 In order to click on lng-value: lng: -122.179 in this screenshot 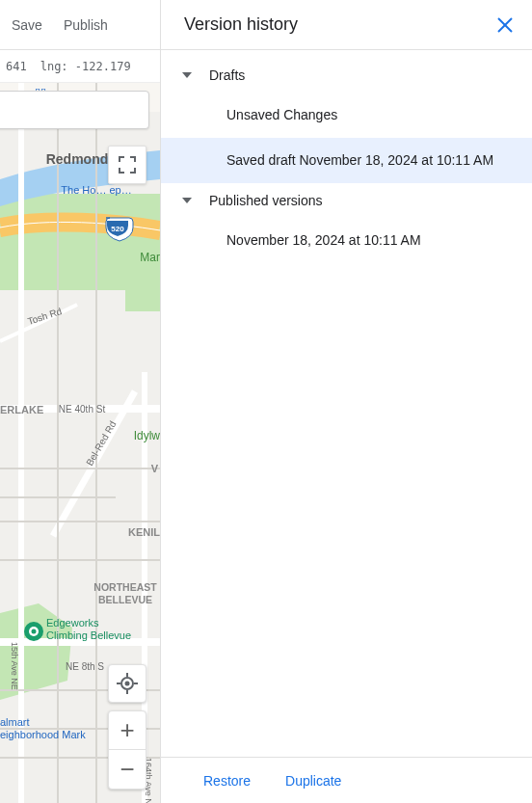, I will do `click(86, 67)`.